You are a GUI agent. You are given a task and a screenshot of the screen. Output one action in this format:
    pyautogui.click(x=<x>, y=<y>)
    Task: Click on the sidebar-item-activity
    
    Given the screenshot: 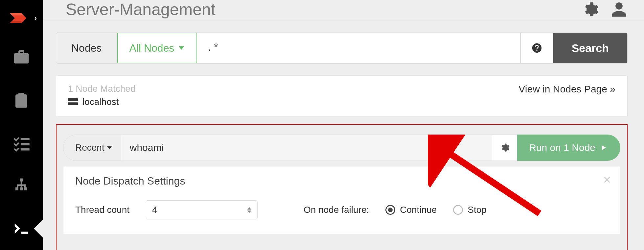 What is the action you would take?
    pyautogui.click(x=21, y=143)
    